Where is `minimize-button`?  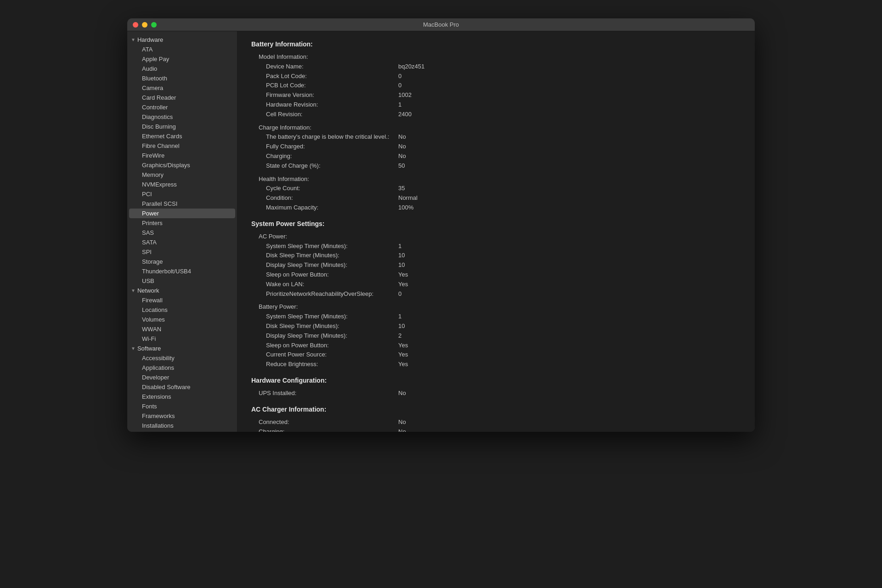
minimize-button is located at coordinates (145, 25).